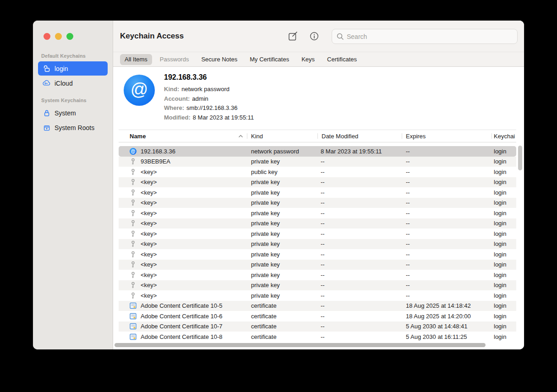  Describe the element at coordinates (139, 90) in the screenshot. I see `network-password-at-icon: @` at that location.